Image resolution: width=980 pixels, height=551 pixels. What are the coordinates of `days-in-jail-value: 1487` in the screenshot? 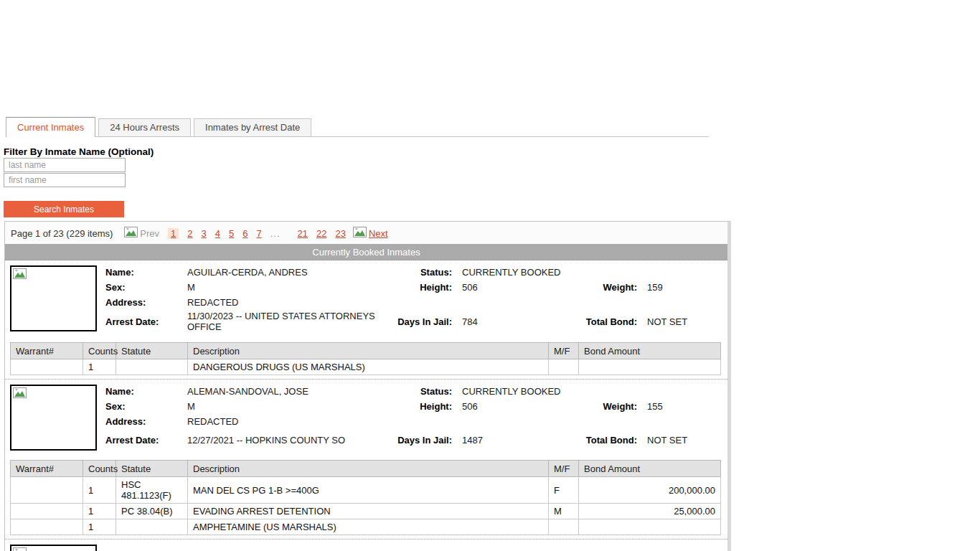 It's located at (524, 440).